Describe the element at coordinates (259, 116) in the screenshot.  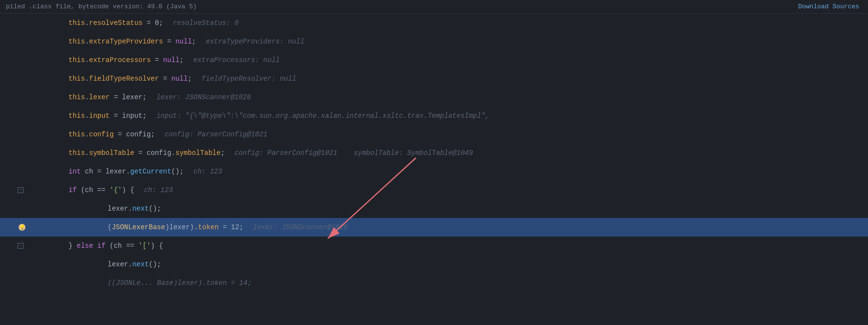
I see `code-content: this.input = input;input: "{\"@type\":\"…` at that location.